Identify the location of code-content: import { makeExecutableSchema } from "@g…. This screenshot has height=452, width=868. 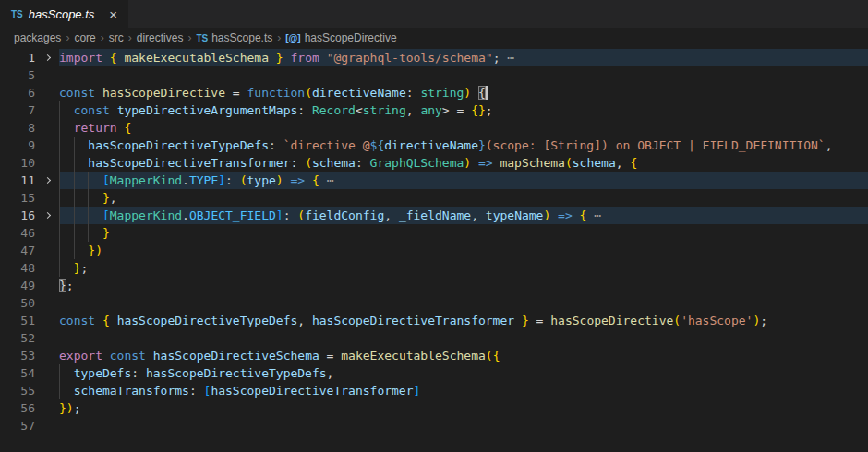
(464, 57).